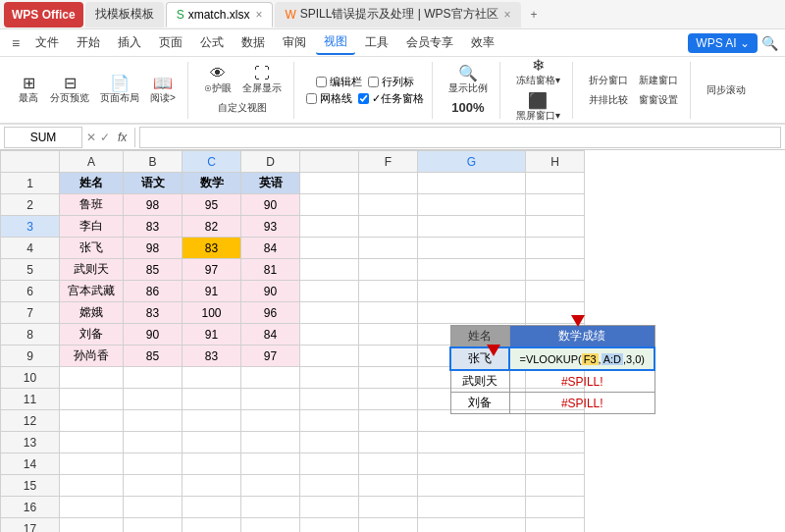 Image resolution: width=785 pixels, height=532 pixels. What do you see at coordinates (538, 108) in the screenshot?
I see `black-screen-btn: ⬛黑屏窗口▾` at bounding box center [538, 108].